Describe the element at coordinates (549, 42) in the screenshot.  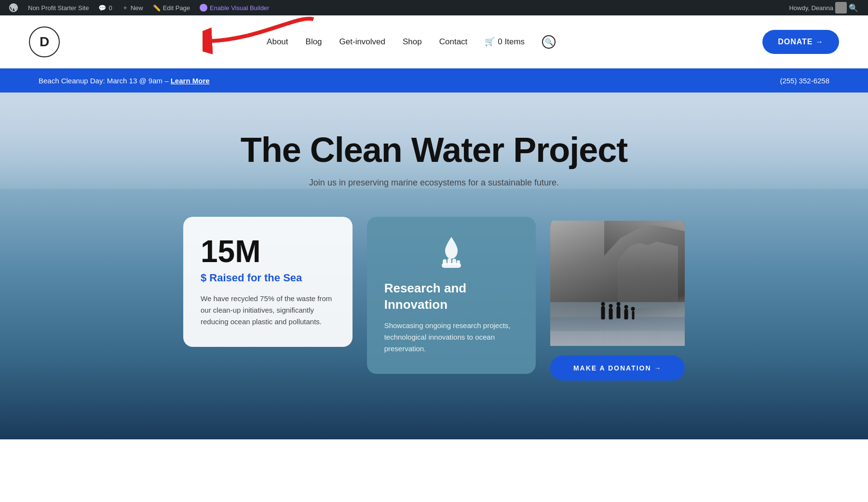
I see `search-icon: 🔍` at that location.